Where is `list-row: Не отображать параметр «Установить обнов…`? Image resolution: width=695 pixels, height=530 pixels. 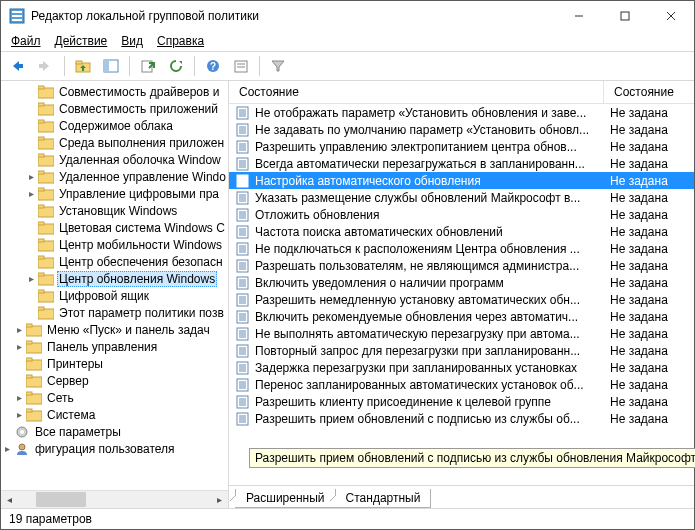 list-row: Не отображать параметр «Установить обнов… is located at coordinates (462, 112).